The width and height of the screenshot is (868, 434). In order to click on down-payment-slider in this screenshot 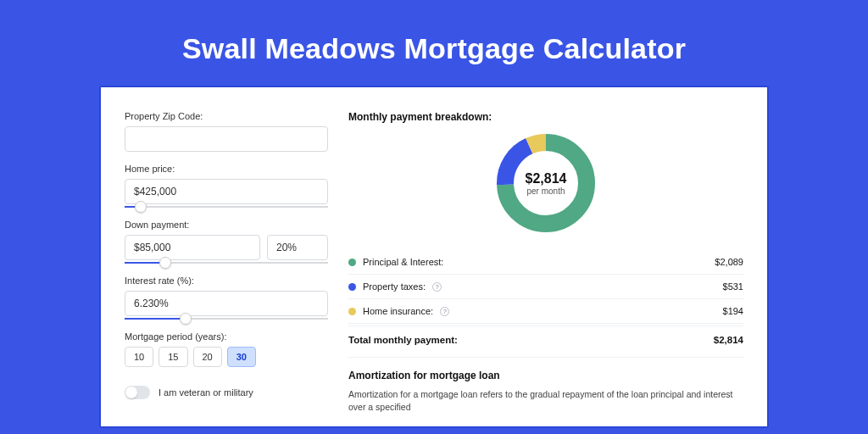, I will do `click(226, 263)`.